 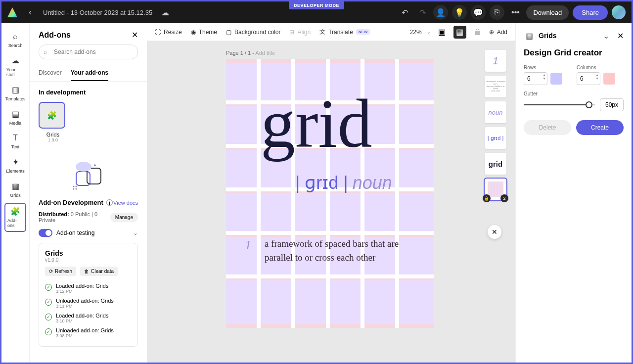 What do you see at coordinates (405, 12) in the screenshot?
I see `undo-icon: ↶` at bounding box center [405, 12].